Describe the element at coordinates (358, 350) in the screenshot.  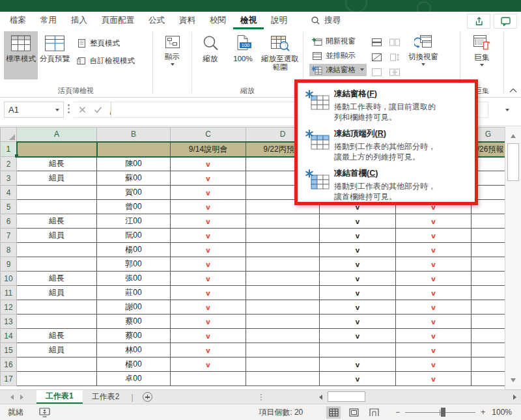
I see `cell-E15` at that location.